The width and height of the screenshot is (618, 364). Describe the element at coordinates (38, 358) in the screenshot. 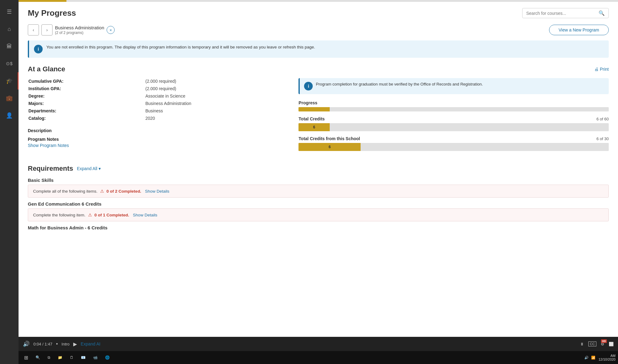

I see `taskbar-search-icon: 🔍` at that location.